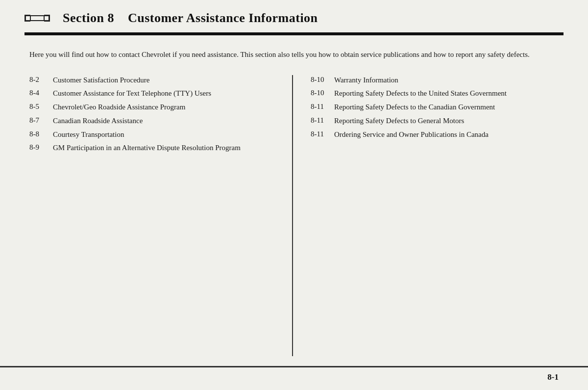 The width and height of the screenshot is (588, 390). I want to click on toc-page-number: 8-8, so click(41, 134).